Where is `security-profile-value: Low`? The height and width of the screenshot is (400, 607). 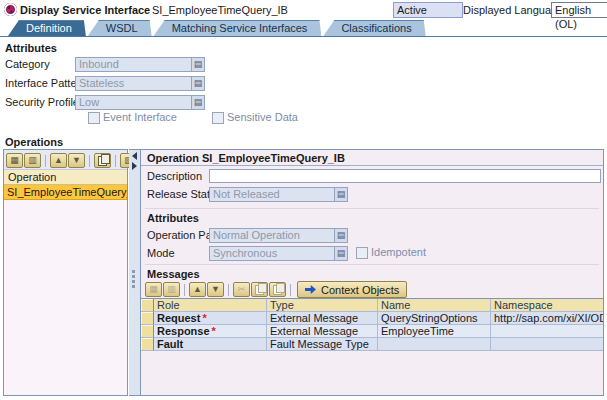 security-profile-value: Low is located at coordinates (134, 102).